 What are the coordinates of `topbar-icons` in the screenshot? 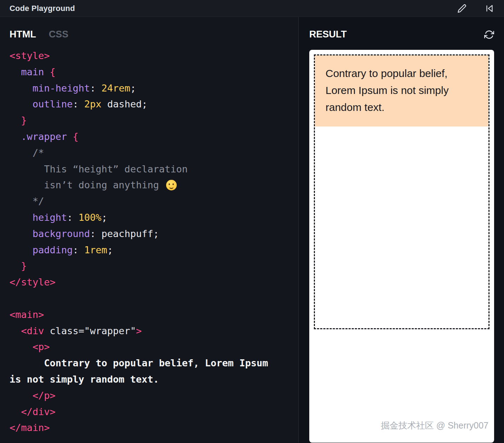 It's located at (476, 8).